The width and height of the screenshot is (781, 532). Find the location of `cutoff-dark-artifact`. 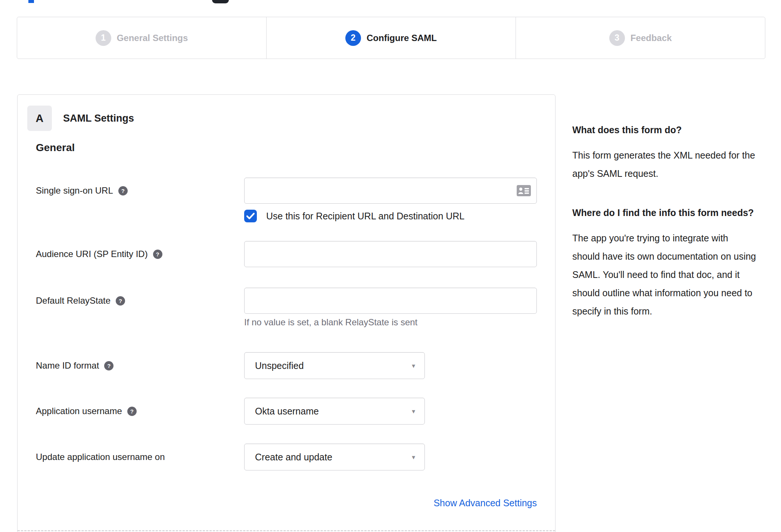

cutoff-dark-artifact is located at coordinates (220, 1).